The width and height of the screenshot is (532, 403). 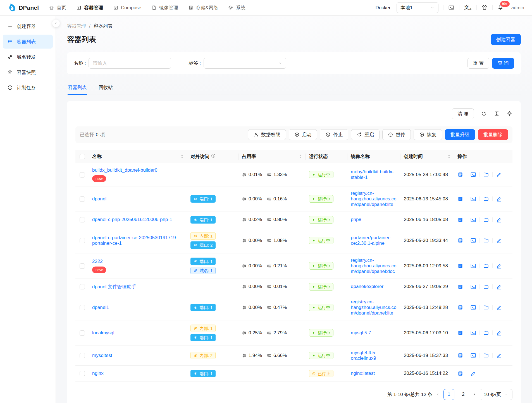 What do you see at coordinates (28, 88) in the screenshot?
I see `sidebar-item-scheduled-task: 计划任务` at bounding box center [28, 88].